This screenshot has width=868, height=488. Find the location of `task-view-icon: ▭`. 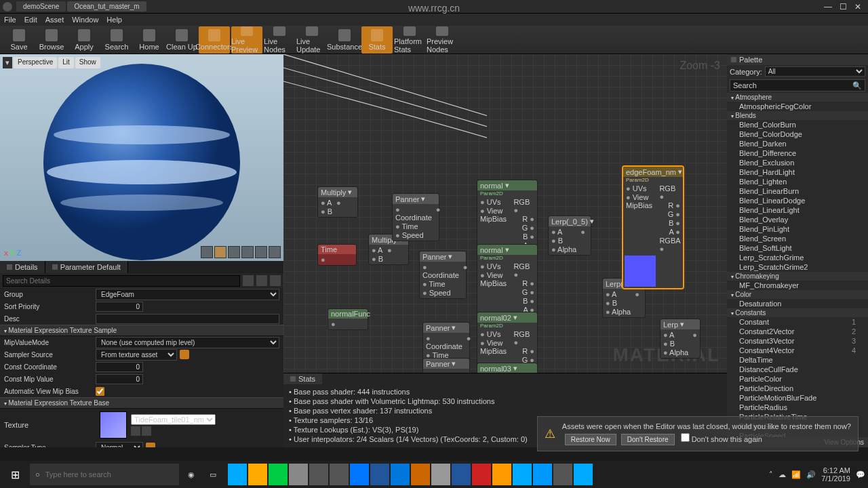

task-view-icon: ▭ is located at coordinates (213, 474).